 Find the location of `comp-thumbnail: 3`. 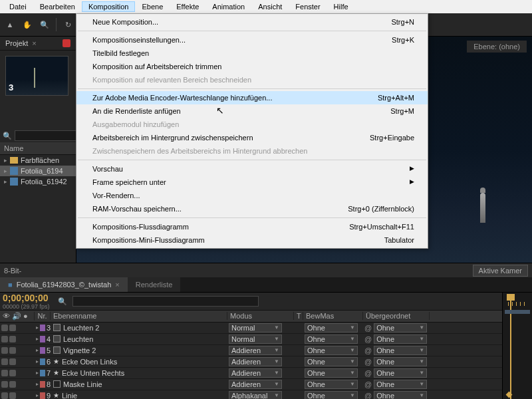

comp-thumbnail: 3 is located at coordinates (37, 76).